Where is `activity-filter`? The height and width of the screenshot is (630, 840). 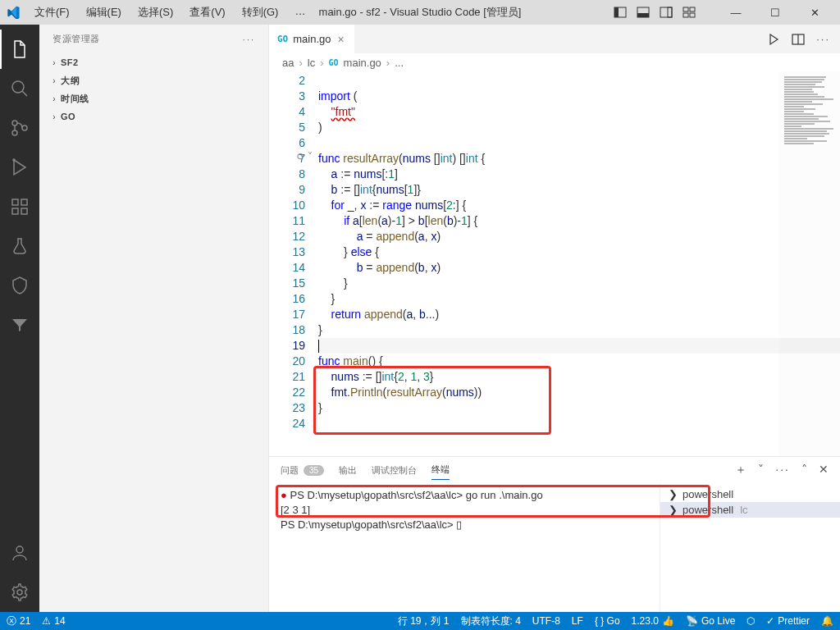 activity-filter is located at coordinates (20, 325).